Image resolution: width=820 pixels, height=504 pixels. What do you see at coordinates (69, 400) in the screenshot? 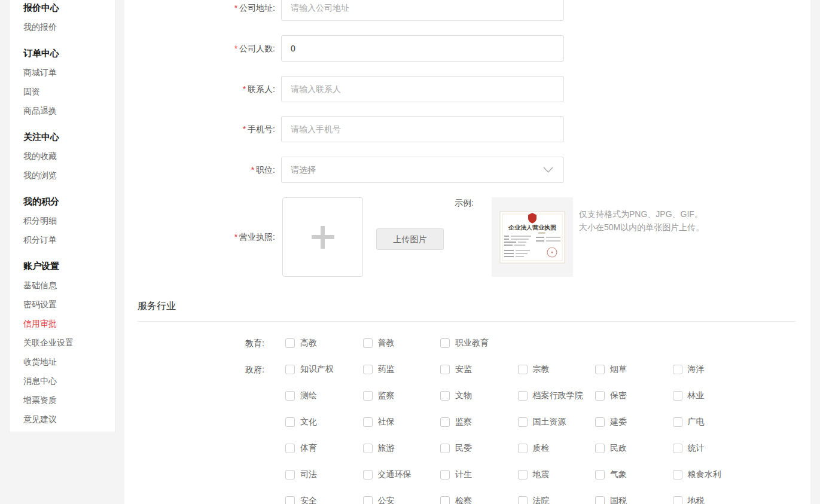
I see `sidebar-item: 增票资质` at bounding box center [69, 400].